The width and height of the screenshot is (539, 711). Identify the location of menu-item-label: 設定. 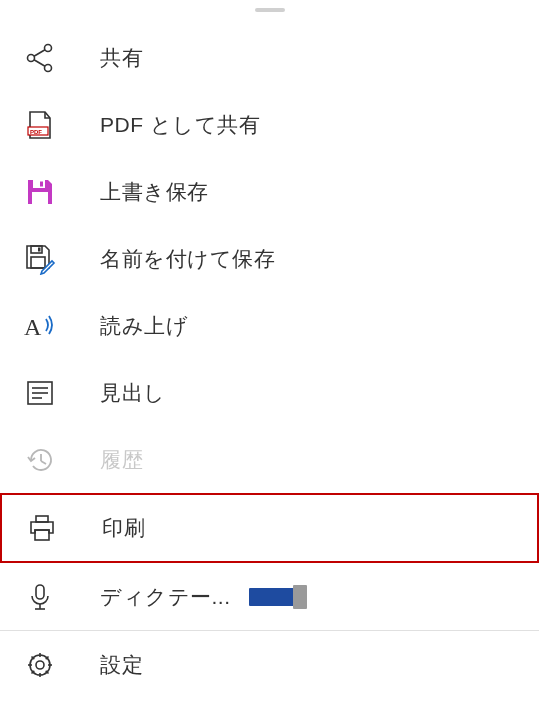
(122, 665).